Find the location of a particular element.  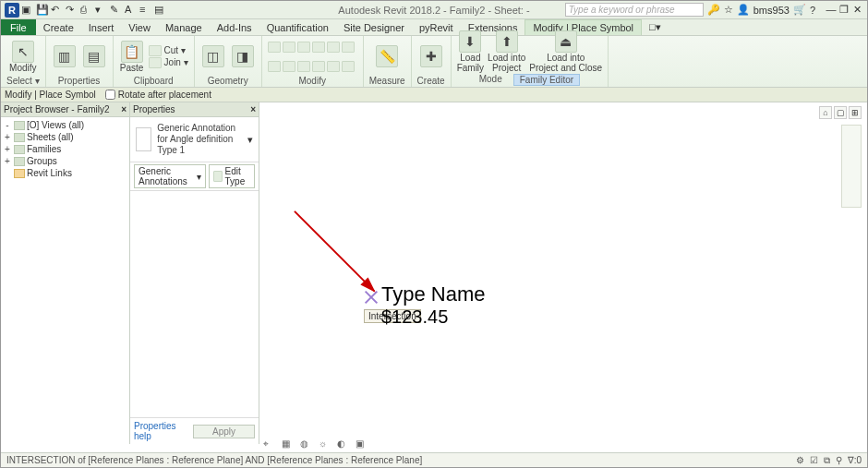

join-button: Join ▾ is located at coordinates (168, 63).